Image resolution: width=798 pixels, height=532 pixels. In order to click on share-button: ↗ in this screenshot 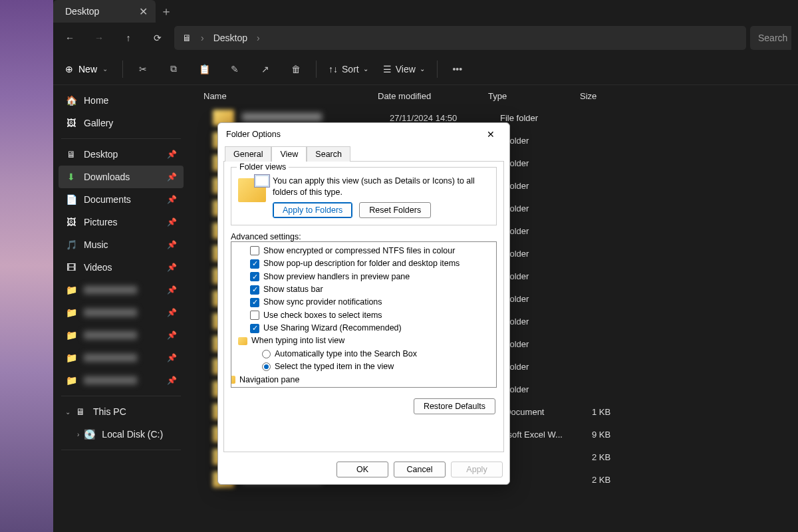, I will do `click(265, 69)`.